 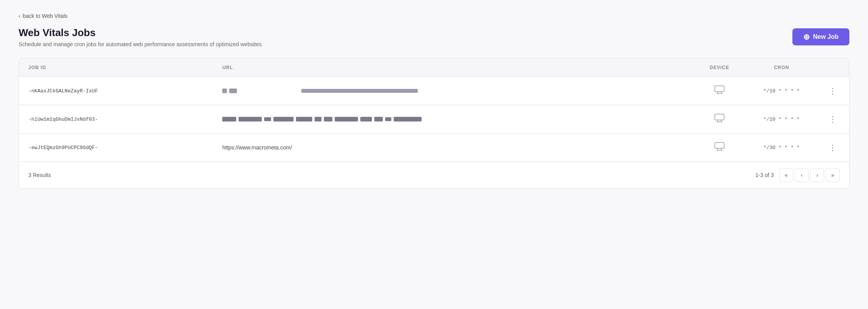 I want to click on plus-circle-icon: ⊕, so click(x=807, y=37).